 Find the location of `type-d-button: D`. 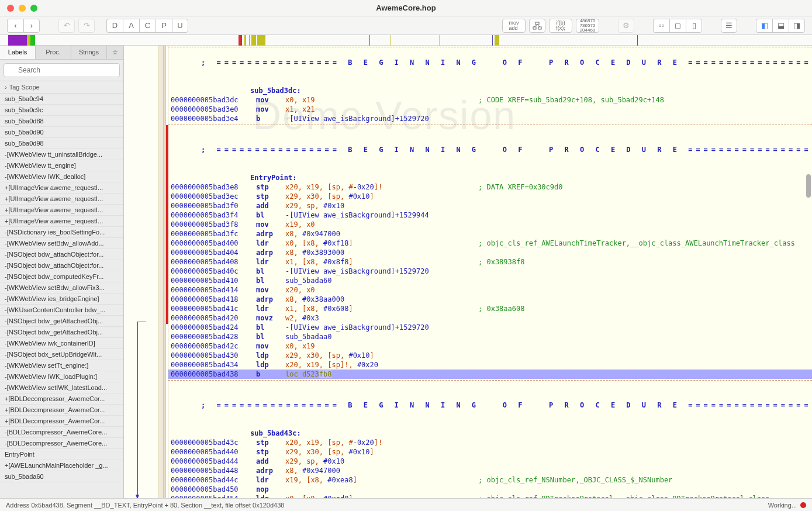

type-d-button: D is located at coordinates (115, 26).